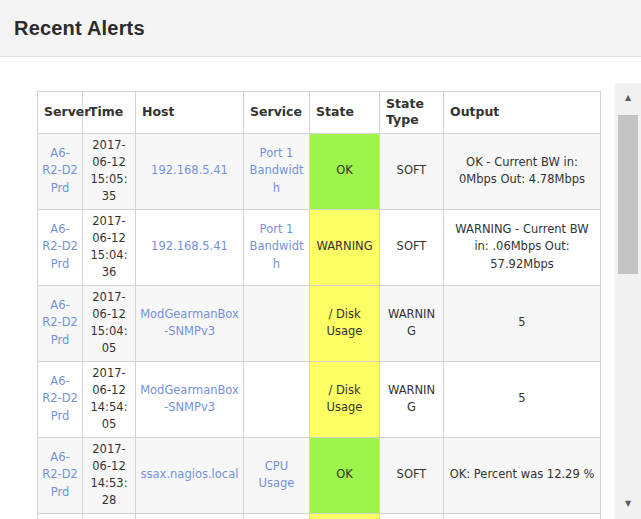 This screenshot has width=641, height=519. What do you see at coordinates (320, 113) in the screenshot?
I see `table-header-row: Server Time Host Service State State Typ…` at bounding box center [320, 113].